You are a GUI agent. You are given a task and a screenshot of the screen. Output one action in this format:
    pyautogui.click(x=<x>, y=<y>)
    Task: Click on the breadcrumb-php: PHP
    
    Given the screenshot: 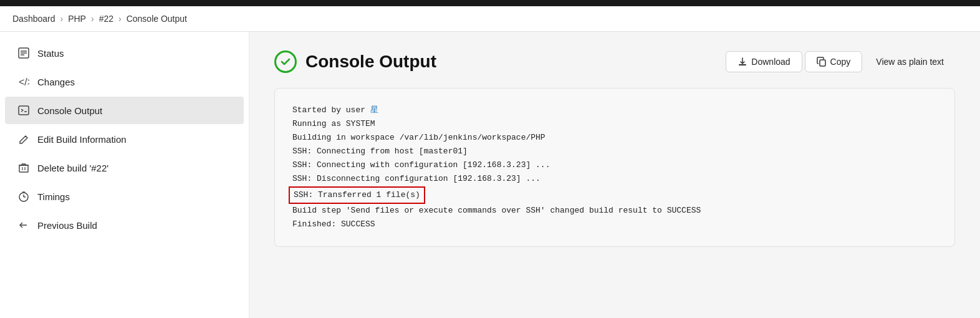 What is the action you would take?
    pyautogui.click(x=77, y=19)
    